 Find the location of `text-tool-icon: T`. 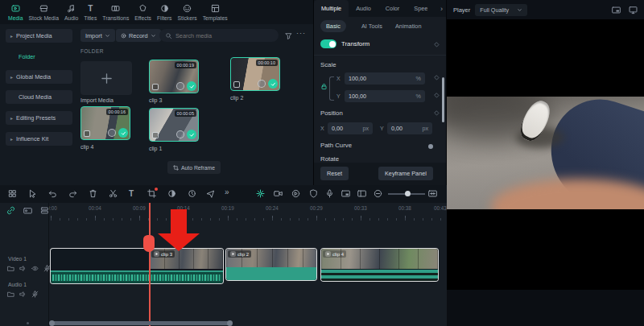

text-tool-icon: T is located at coordinates (131, 193).